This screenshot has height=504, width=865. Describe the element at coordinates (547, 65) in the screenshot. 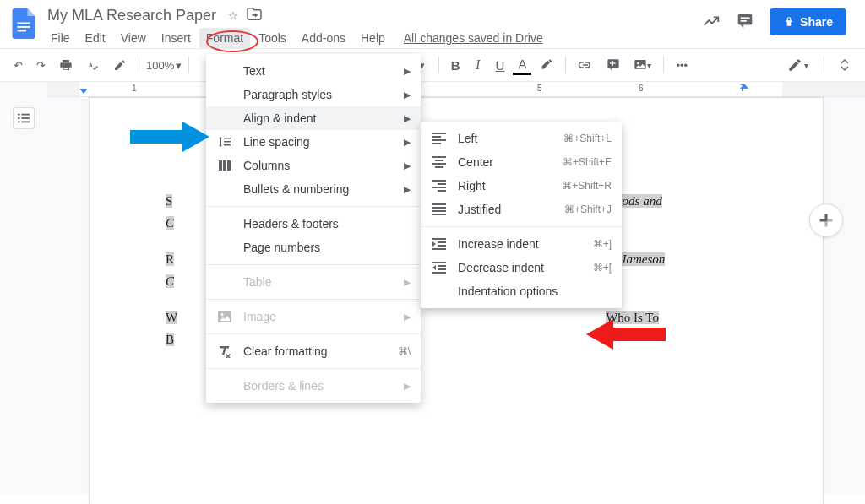

I see `highlight-button` at that location.